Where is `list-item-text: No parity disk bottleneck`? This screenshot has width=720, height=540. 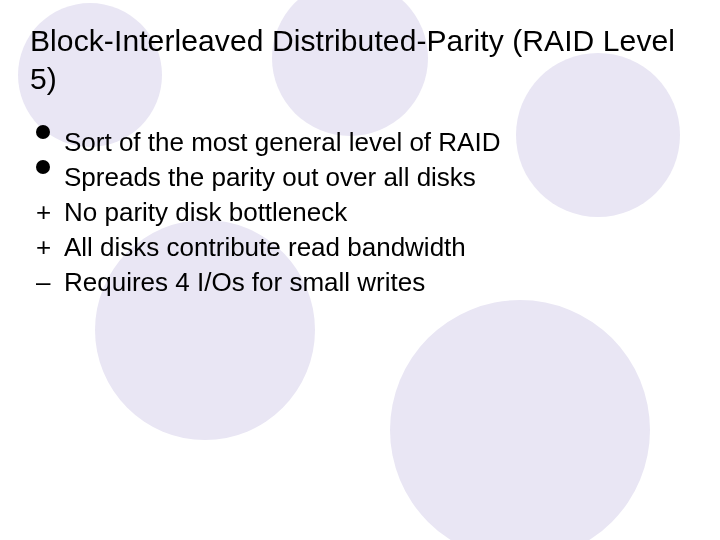 list-item-text: No parity disk bottleneck is located at coordinates (206, 212).